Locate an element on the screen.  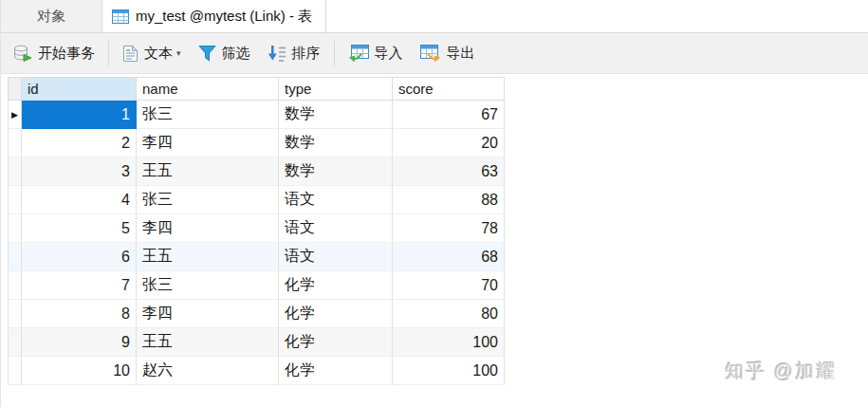
text-button: 文本 ▾ is located at coordinates (152, 53).